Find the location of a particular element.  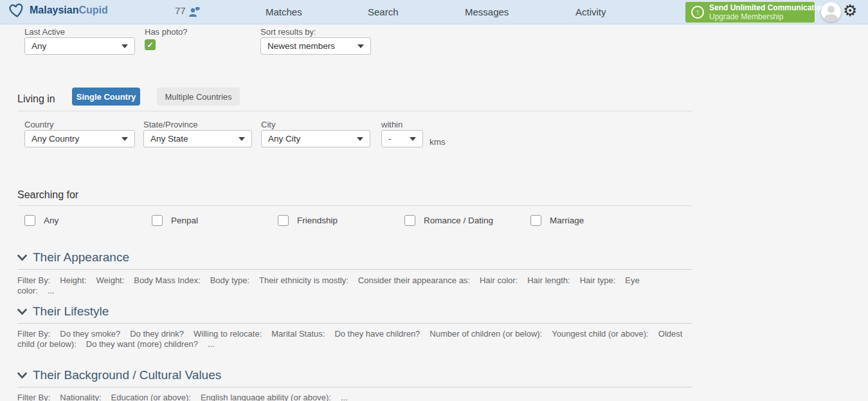

avatar-silhouette-icon is located at coordinates (831, 9).